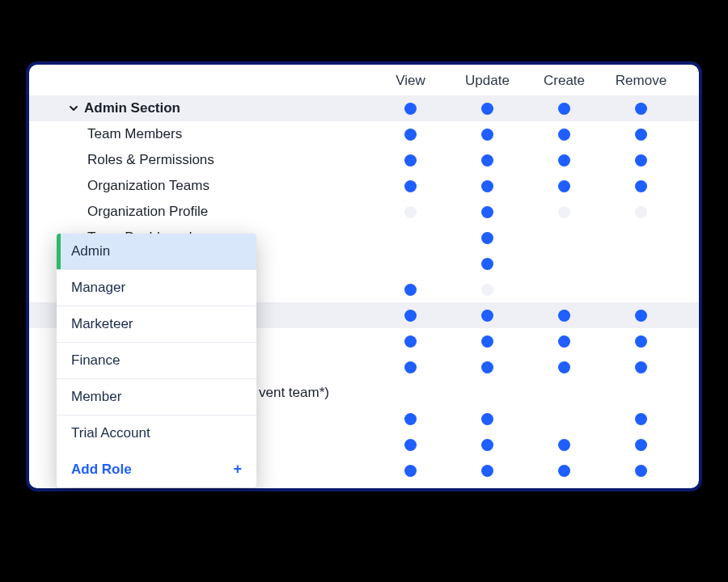 Image resolution: width=728 pixels, height=582 pixels. Describe the element at coordinates (157, 433) in the screenshot. I see `role-option: Trial Account` at that location.